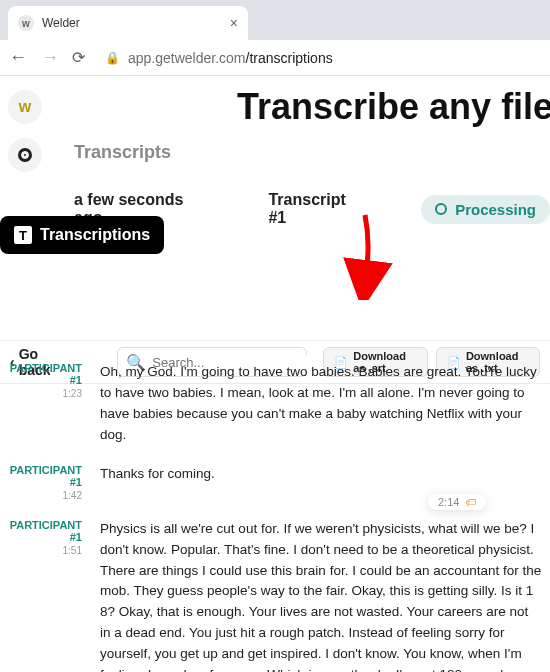 Image resolution: width=550 pixels, height=672 pixels. Describe the element at coordinates (273, 404) in the screenshot. I see `transcript-segment: PARTICIPANT #1 1:23 Oh, my God. I'm goin…` at that location.